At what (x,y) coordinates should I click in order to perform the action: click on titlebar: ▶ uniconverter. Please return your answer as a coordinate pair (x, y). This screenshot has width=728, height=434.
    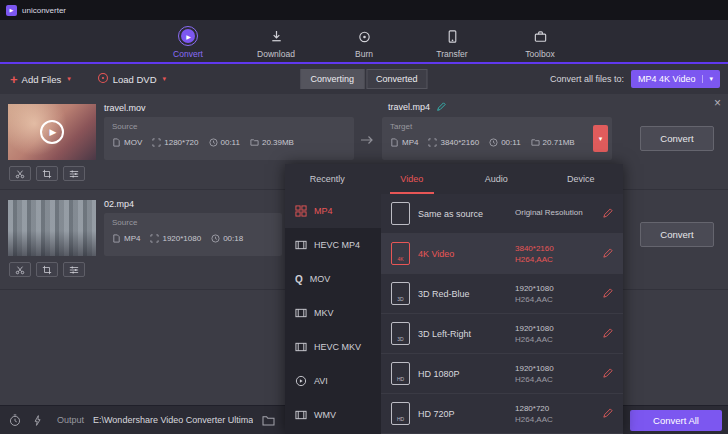
    Looking at the image, I should click on (364, 10).